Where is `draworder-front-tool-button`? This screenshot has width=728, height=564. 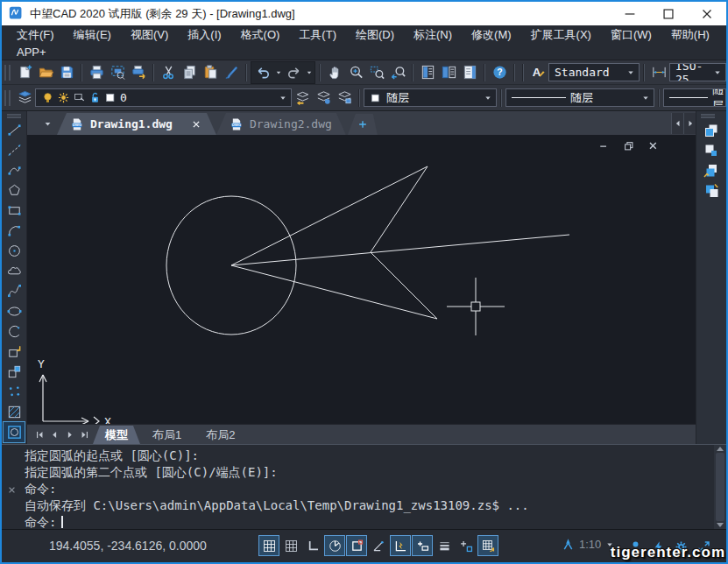 draworder-front-tool-button is located at coordinates (711, 130).